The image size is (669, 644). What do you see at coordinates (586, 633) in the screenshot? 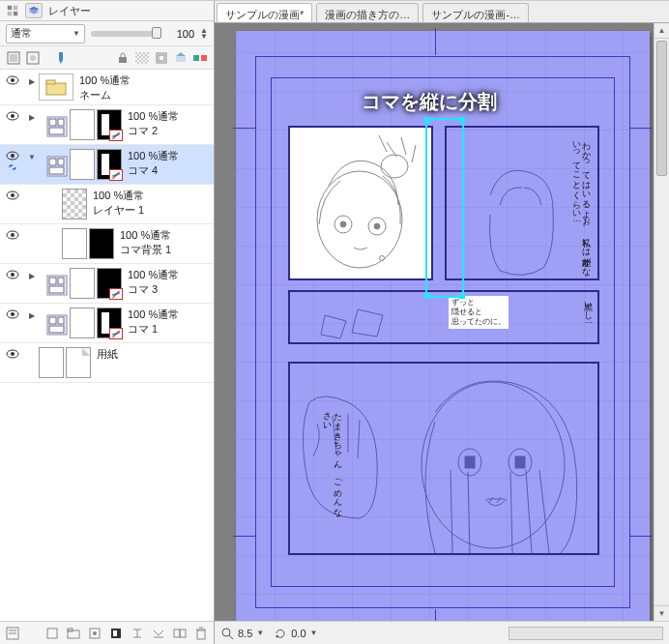
I see `horizontal-scrollbar` at bounding box center [586, 633].